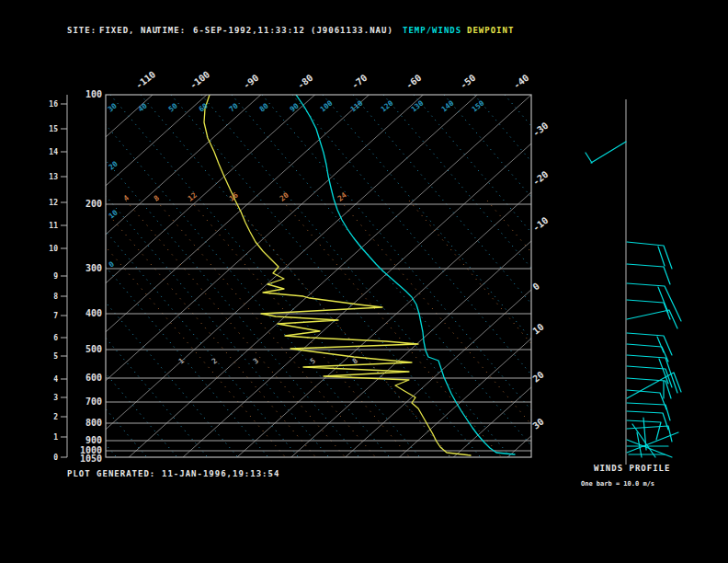 The height and width of the screenshot is (563, 728). What do you see at coordinates (233, 107) in the screenshot?
I see `adiabat-top-label: 70` at bounding box center [233, 107].